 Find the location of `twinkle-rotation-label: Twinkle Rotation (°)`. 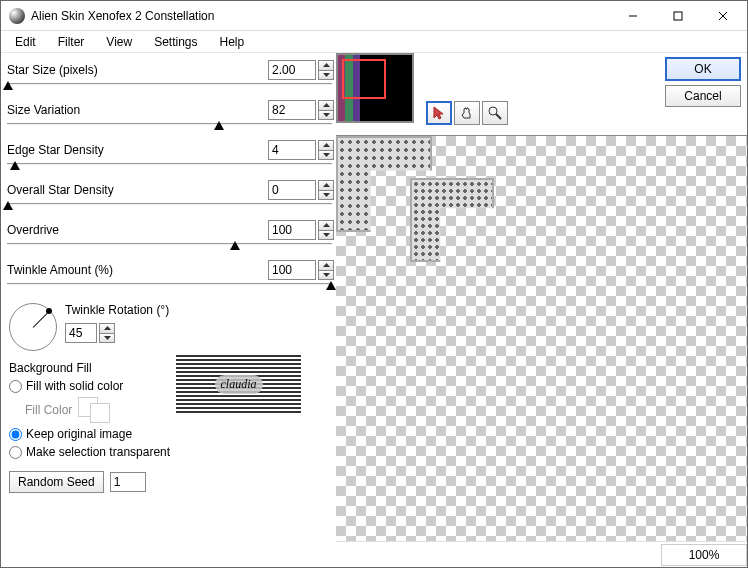

twinkle-rotation-label: Twinkle Rotation (°) is located at coordinates (117, 310).